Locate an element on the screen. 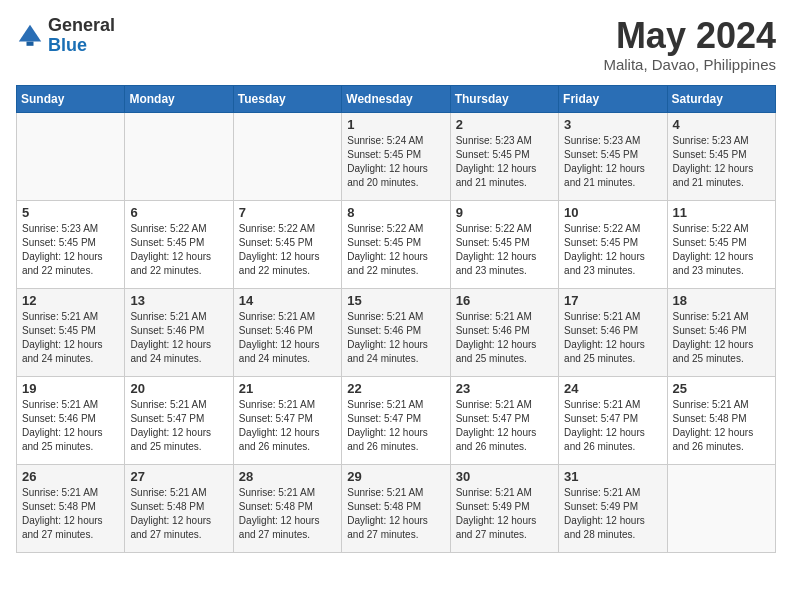 The width and height of the screenshot is (792, 612). day-number: 25 is located at coordinates (722, 388).